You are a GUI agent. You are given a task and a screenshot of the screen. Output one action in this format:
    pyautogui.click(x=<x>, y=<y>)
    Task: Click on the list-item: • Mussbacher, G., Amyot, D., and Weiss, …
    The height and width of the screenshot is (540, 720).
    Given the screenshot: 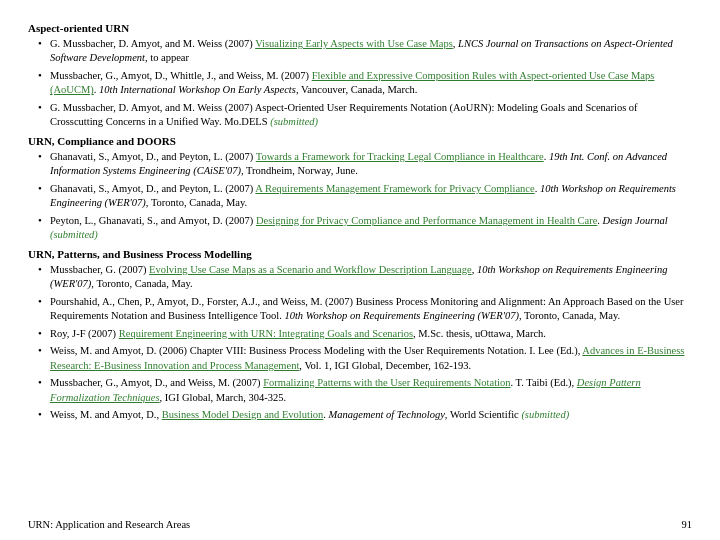 What is the action you would take?
    pyautogui.click(x=360, y=390)
    